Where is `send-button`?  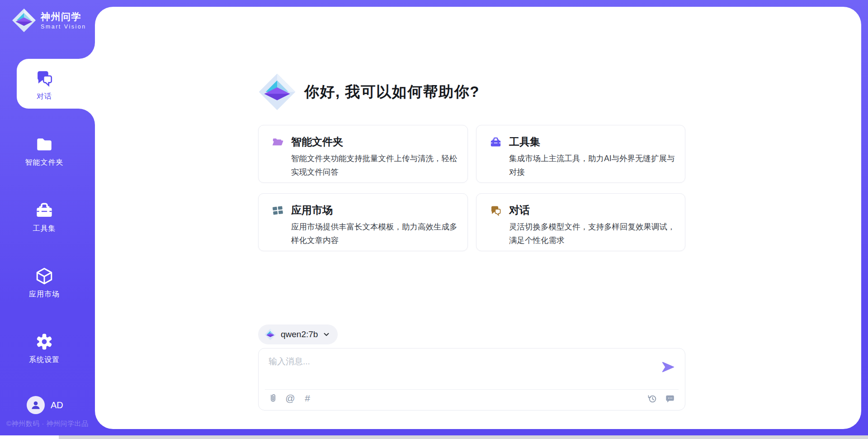
send-button is located at coordinates (668, 367).